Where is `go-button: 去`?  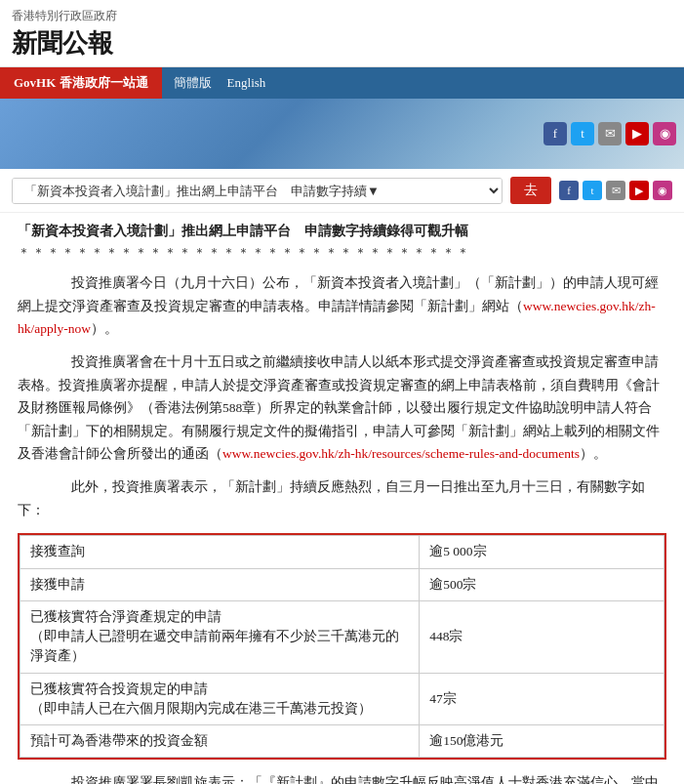
go-button: 去 is located at coordinates (531, 190).